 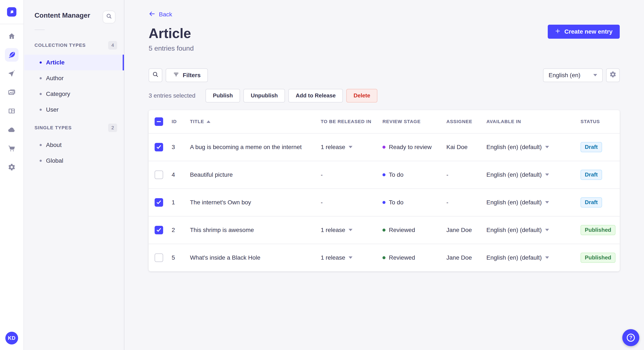 I want to click on cell-id: 3, so click(x=179, y=147).